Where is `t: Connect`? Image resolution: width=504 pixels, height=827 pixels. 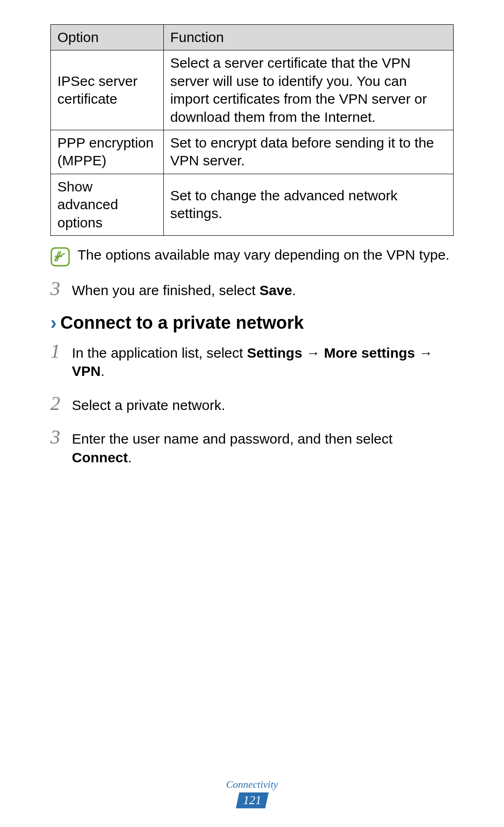 t: Connect is located at coordinates (100, 458).